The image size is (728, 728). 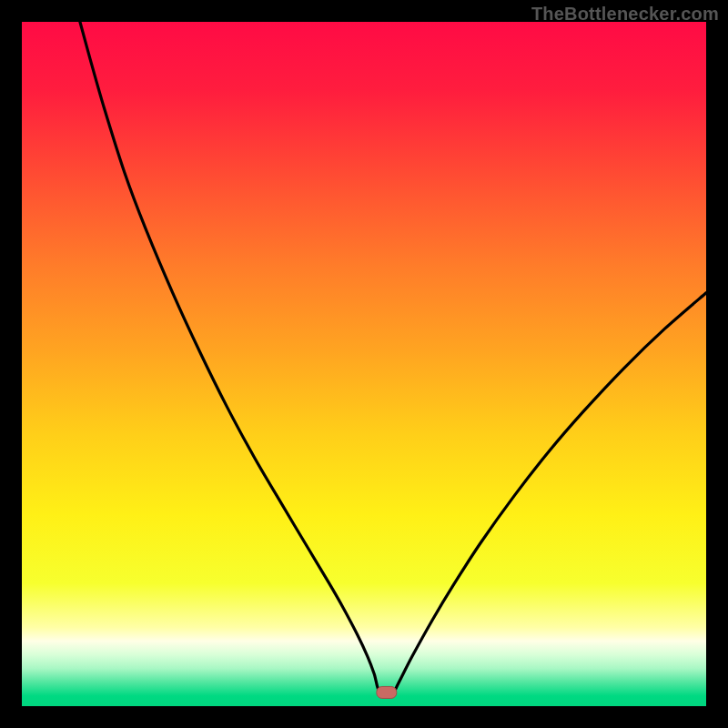 I want to click on minimum-marker, so click(x=387, y=692).